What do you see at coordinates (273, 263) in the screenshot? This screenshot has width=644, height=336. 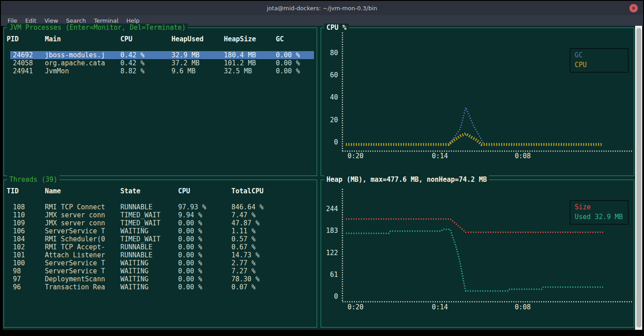 I see `table-cell: 2.77 %` at bounding box center [273, 263].